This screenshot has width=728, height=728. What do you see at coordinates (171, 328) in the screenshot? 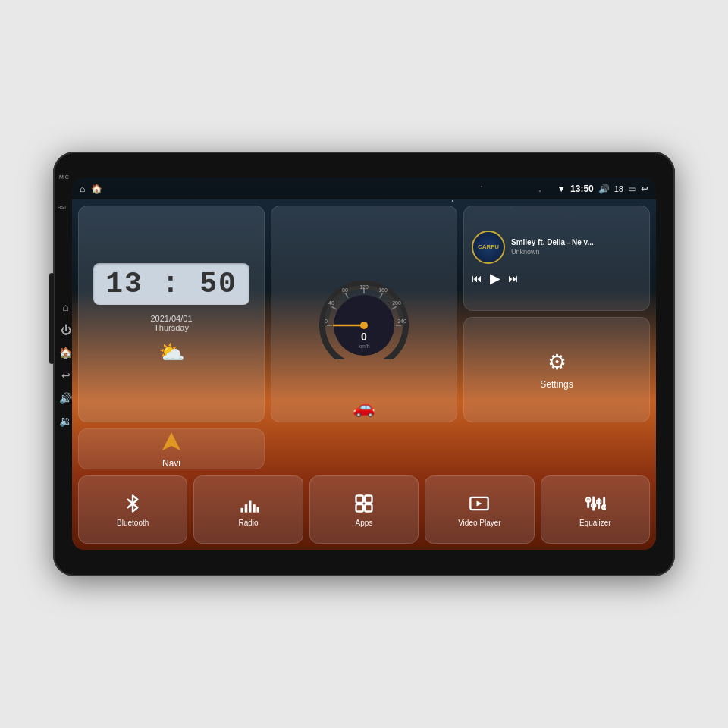
I see `clock-day: Thursday` at bounding box center [171, 328].